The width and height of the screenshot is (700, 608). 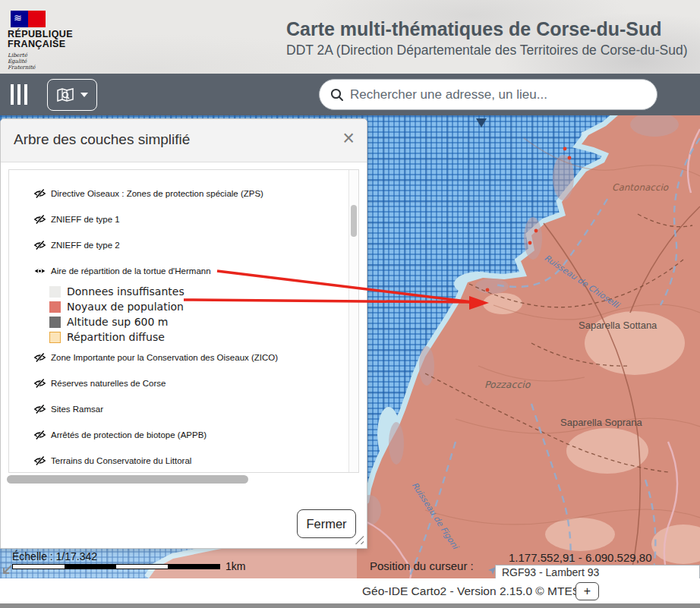 I want to click on collapse-corner-icon, so click(x=8, y=569).